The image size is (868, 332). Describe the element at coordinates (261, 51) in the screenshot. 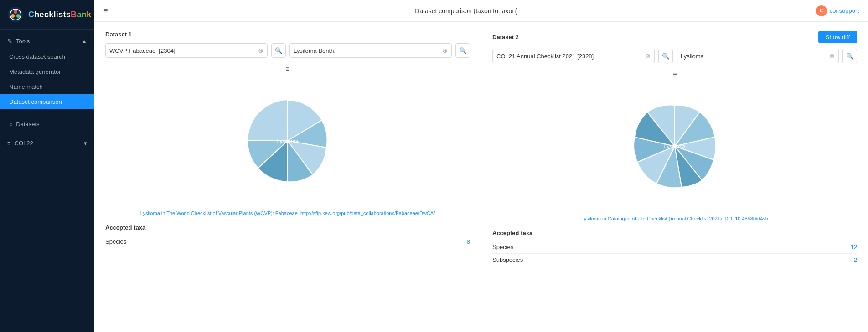

I see `panel1-dataset-clear-icon: ⊗` at that location.